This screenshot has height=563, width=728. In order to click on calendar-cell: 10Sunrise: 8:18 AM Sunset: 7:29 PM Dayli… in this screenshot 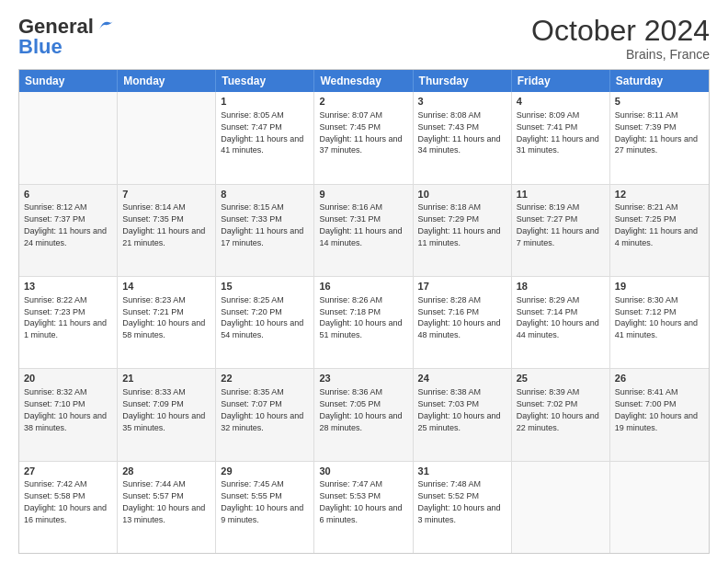, I will do `click(463, 230)`.